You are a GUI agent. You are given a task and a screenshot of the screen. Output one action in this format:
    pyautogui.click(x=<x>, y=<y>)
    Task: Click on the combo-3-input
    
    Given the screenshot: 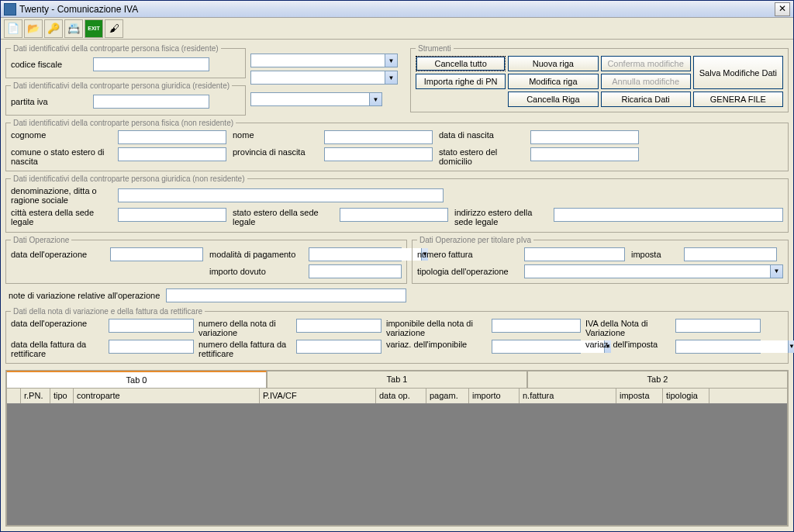 What is the action you would take?
    pyautogui.click(x=310, y=99)
    